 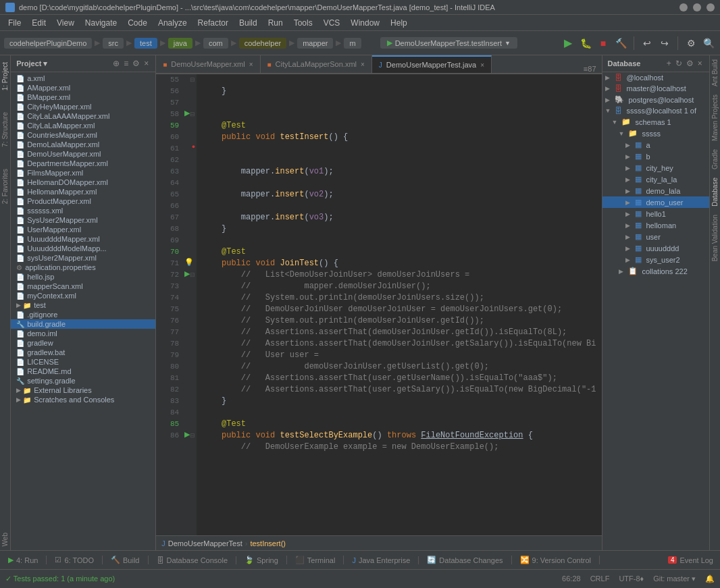 What do you see at coordinates (656, 236) in the screenshot?
I see `db-table-user: ▶ ▦ user` at bounding box center [656, 236].